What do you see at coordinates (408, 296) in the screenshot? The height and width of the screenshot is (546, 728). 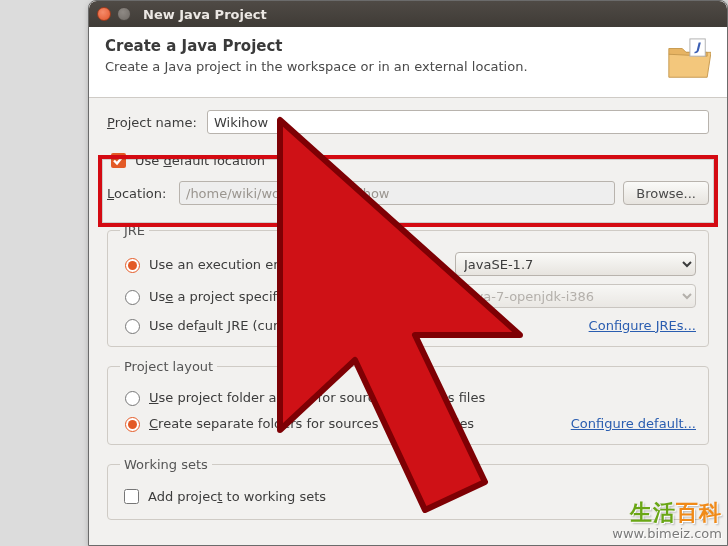 I see `jre-project-specific-row: Use a project specific JRE: java-7-openj…` at bounding box center [408, 296].